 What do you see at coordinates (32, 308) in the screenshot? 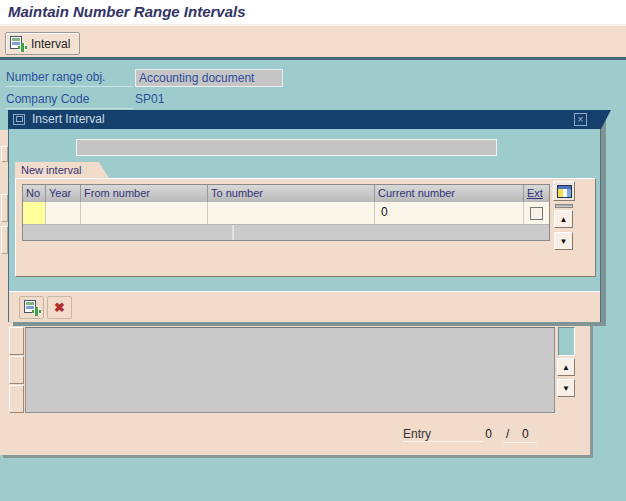
I see `insert-confirm-button` at bounding box center [32, 308].